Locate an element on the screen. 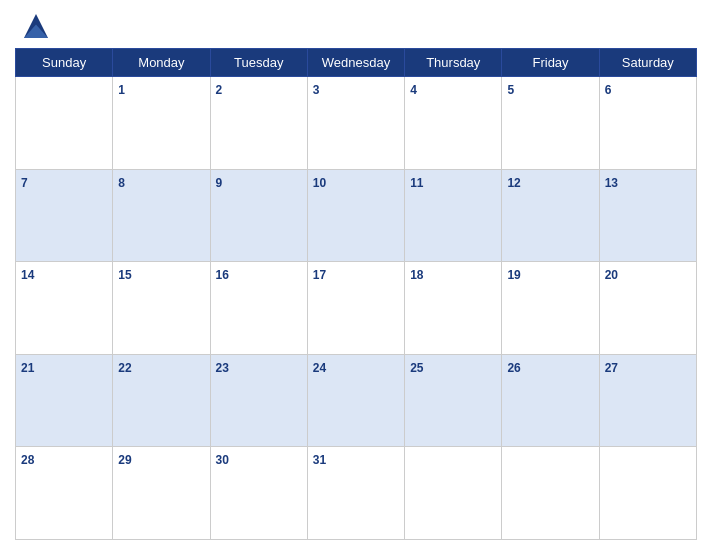 This screenshot has width=712, height=550. day-number: 23 is located at coordinates (222, 368).